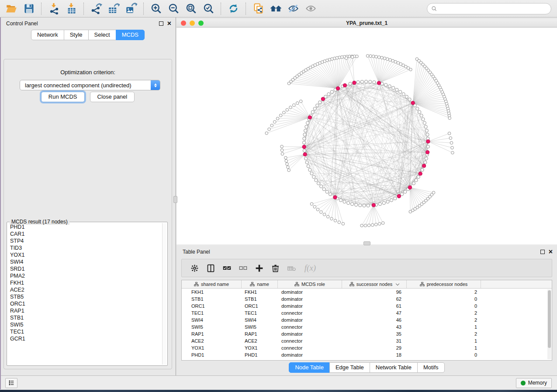 Image resolution: width=557 pixels, height=392 pixels. Describe the element at coordinates (208, 9) in the screenshot. I see `zoom-selected-button` at that location.